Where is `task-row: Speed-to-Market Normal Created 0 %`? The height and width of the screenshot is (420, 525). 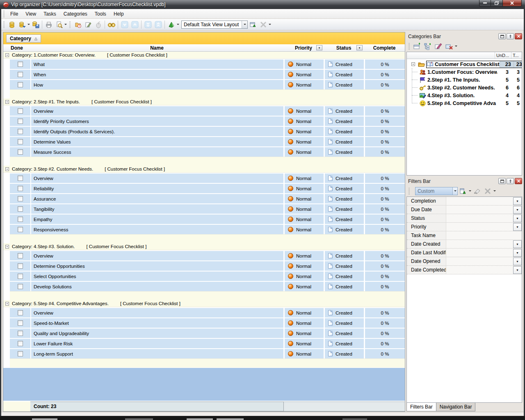
task-row: Speed-to-Market Normal Created 0 % is located at coordinates (204, 322).